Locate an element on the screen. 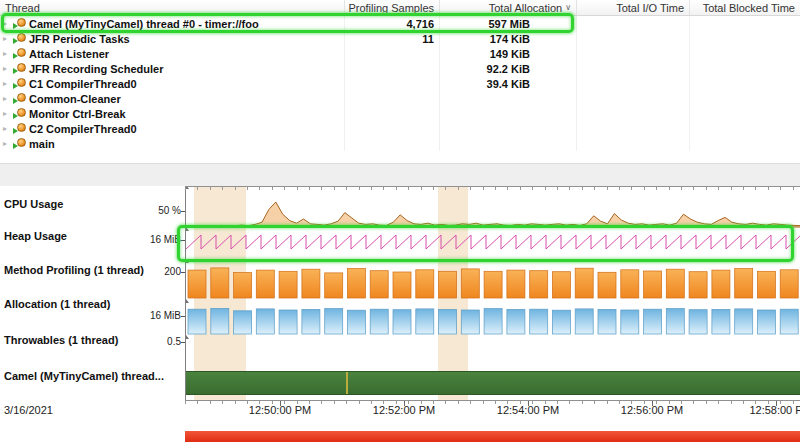 The width and height of the screenshot is (800, 446). total-allocation-value: 39.4 KiB is located at coordinates (508, 84).